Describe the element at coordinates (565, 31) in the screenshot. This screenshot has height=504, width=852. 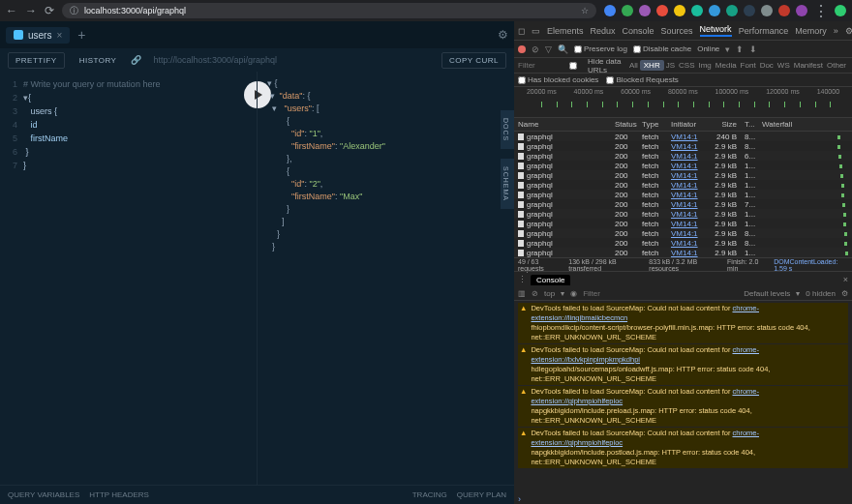
I see `tab-elements: Elements` at that location.